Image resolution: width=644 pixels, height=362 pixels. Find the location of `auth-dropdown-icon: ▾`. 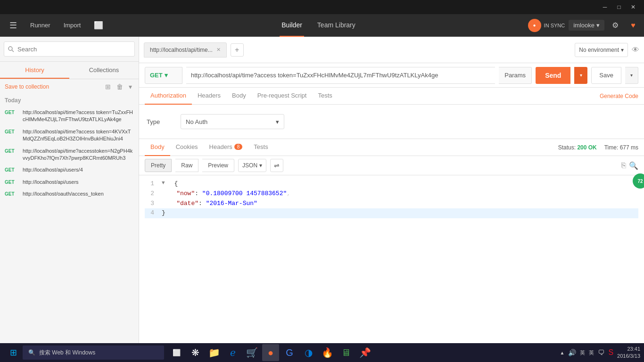

auth-dropdown-icon: ▾ is located at coordinates (277, 122).